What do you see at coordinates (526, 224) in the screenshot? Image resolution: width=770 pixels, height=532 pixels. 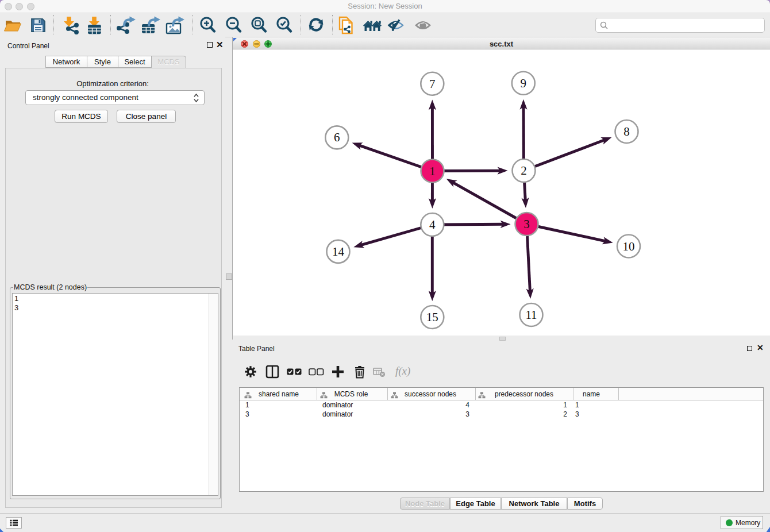 I see `svg-text: 3` at bounding box center [526, 224].